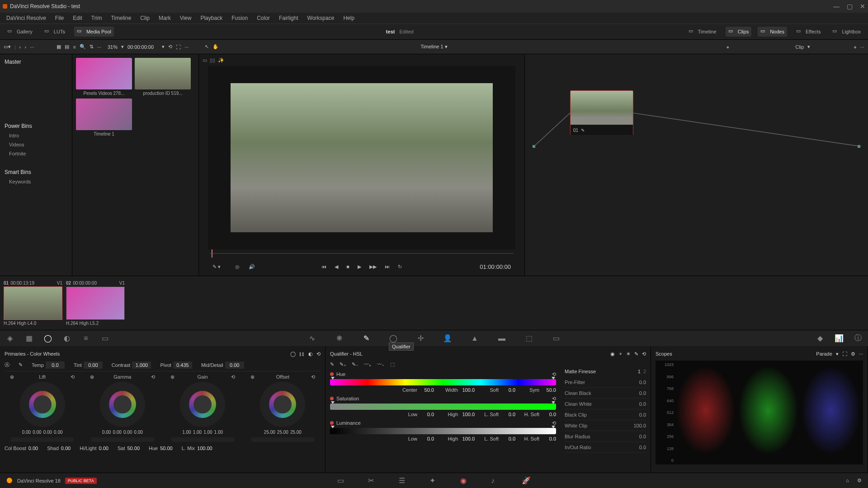 Image resolution: width=868 pixels, height=488 pixels. What do you see at coordinates (205, 448) in the screenshot?
I see `adj-lmix: 100.00` at bounding box center [205, 448].